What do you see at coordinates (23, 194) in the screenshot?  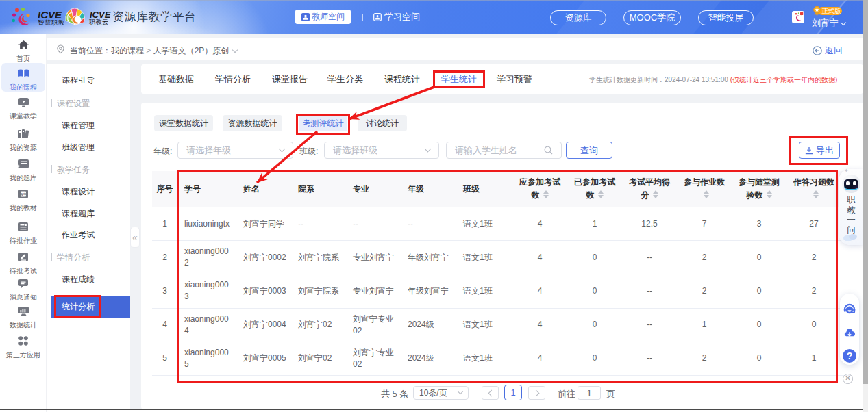 I see `svg-text: 数字` at bounding box center [23, 194].